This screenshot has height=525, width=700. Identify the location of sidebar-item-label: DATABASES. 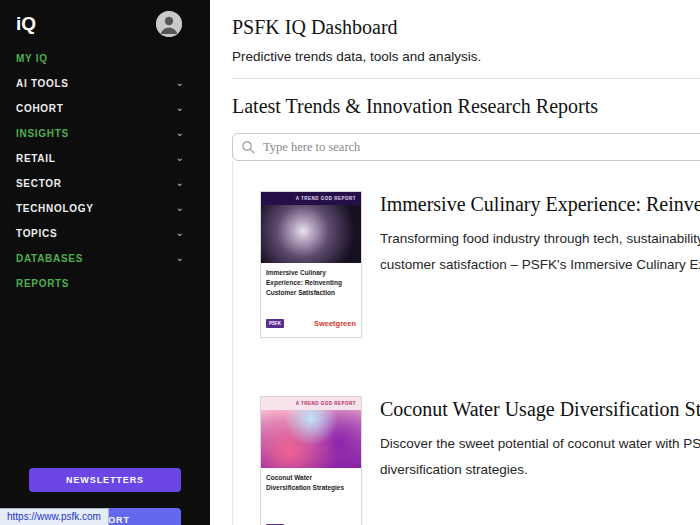
(50, 258).